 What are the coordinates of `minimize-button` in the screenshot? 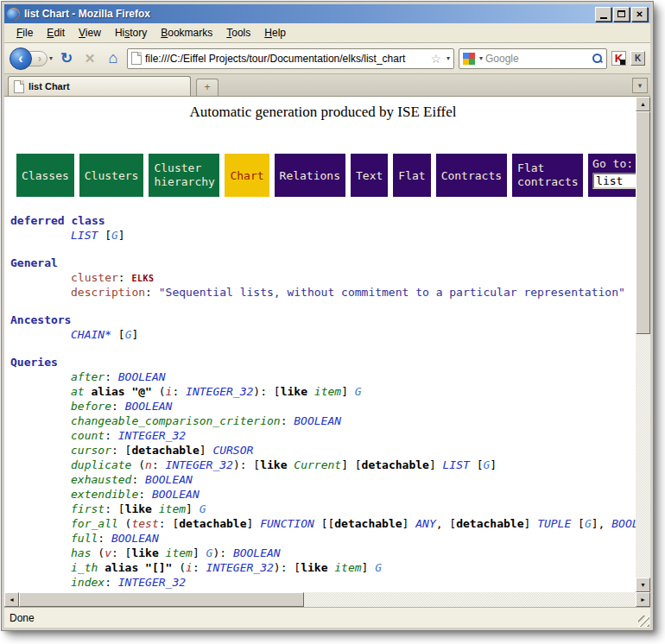 It's located at (603, 14).